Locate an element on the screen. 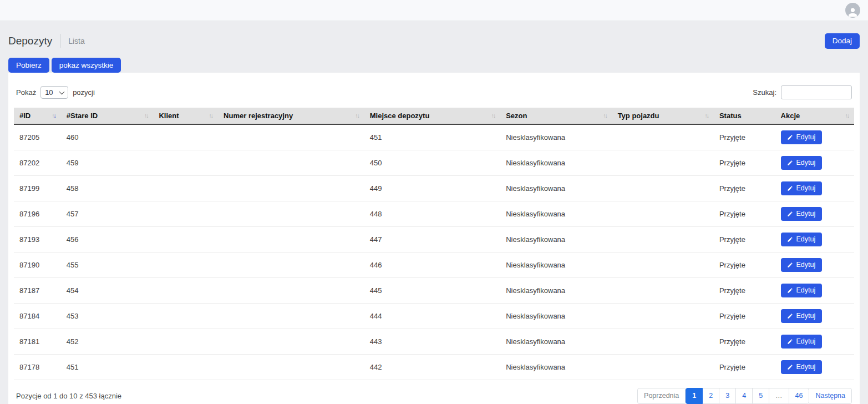 Image resolution: width=868 pixels, height=404 pixels. table-row: 87181 452 443 Niesklasyfikowana Przyjęte… is located at coordinates (434, 342).